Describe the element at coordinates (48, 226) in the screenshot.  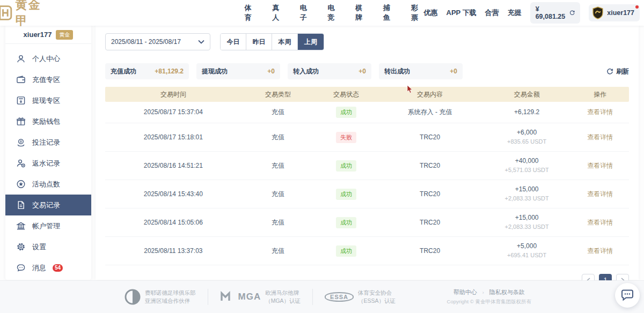
I see `sidebar-item-account-management: 帐户管理` at that location.